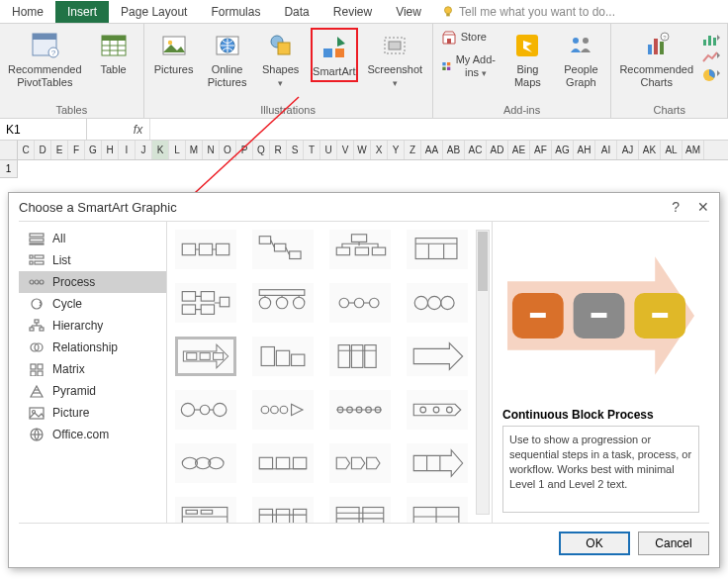 The image size is (728, 581). Describe the element at coordinates (279, 150) in the screenshot. I see `column-header: R` at that location.